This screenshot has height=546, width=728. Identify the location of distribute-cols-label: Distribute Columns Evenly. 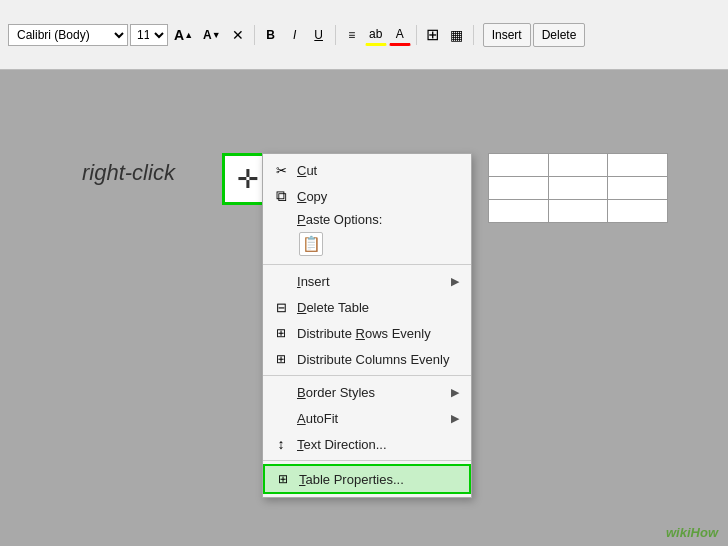
(378, 360).